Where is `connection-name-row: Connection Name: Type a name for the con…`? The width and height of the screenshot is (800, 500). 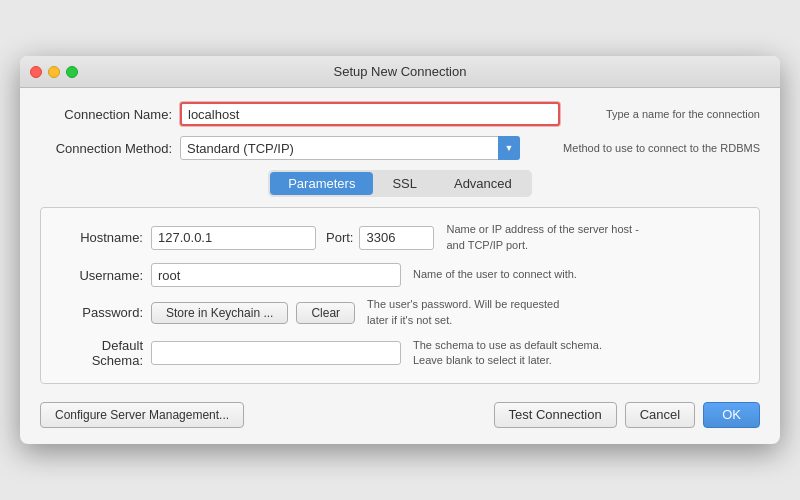 connection-name-row: Connection Name: Type a name for the con… is located at coordinates (400, 114).